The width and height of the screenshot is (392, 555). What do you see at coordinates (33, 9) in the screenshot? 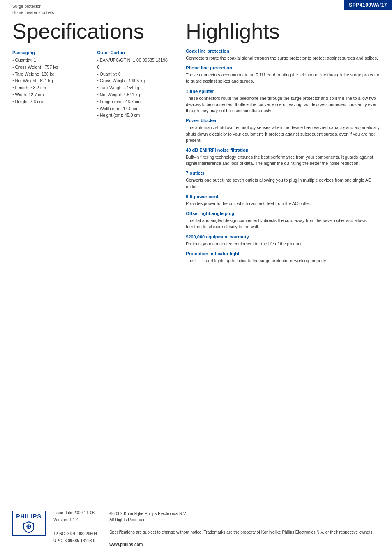
I see `product-meta: Surge protector Home theater 7 outlets` at bounding box center [33, 9].